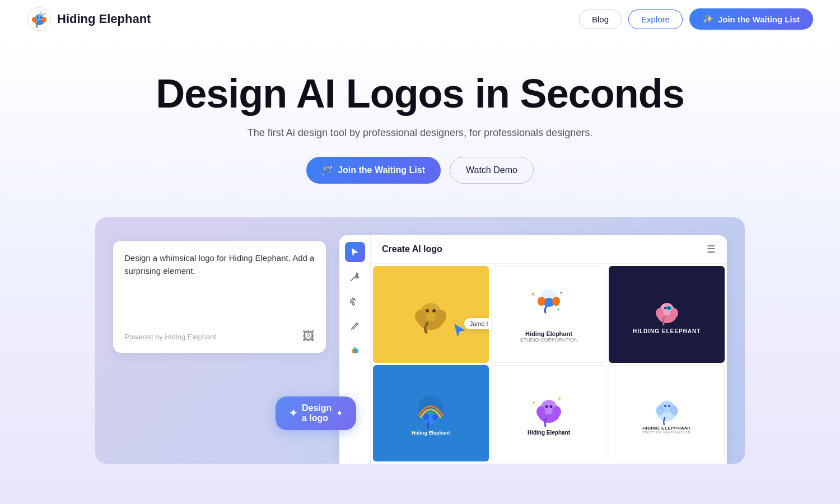  Describe the element at coordinates (549, 315) in the screenshot. I see `logo-cell-2: ♥ ♥ ♥ Hiding ElephantSTUDIO CORPORATION` at that location.